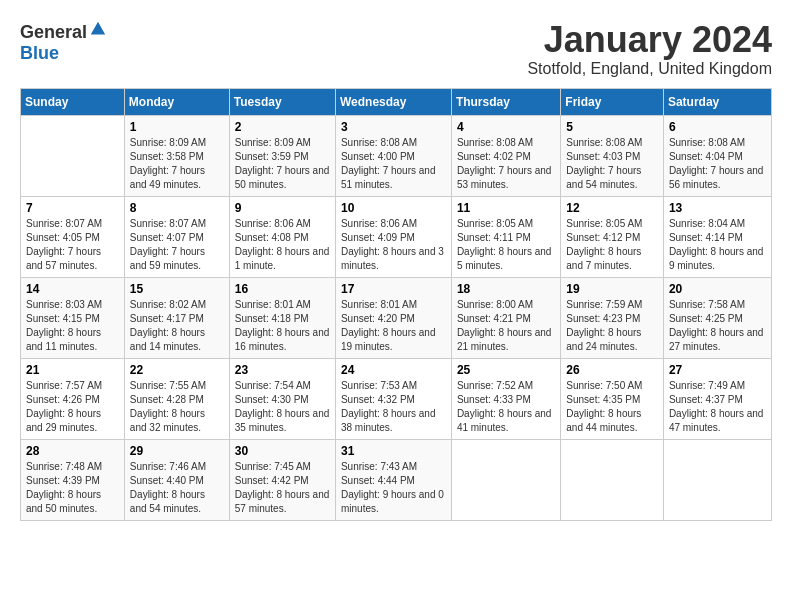 The width and height of the screenshot is (792, 612). What do you see at coordinates (506, 407) in the screenshot?
I see `cell-info: Sunrise: 7:52 AMSunset: 4:33 PMDaylight:…` at bounding box center [506, 407].